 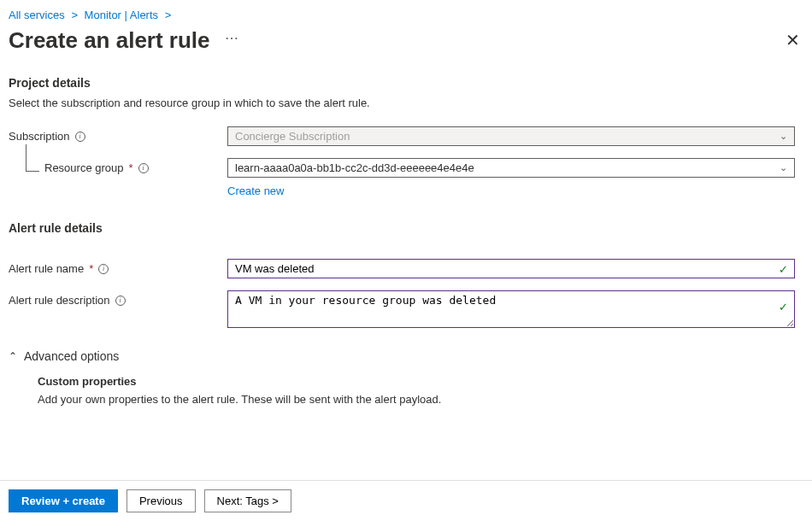 What do you see at coordinates (406, 311) in the screenshot?
I see `alert-rule-description-row: Alert rule description i ✓` at bounding box center [406, 311].